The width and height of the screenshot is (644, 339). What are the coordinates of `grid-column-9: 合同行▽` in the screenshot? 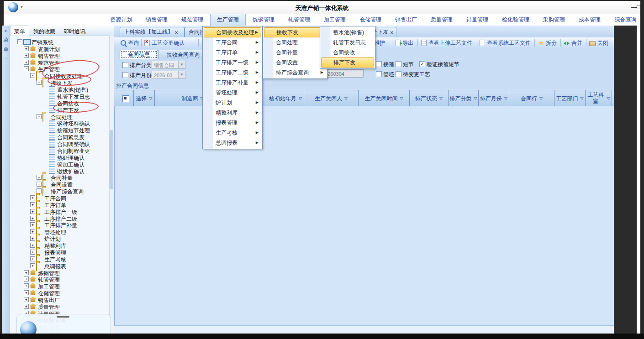 It's located at (532, 99).